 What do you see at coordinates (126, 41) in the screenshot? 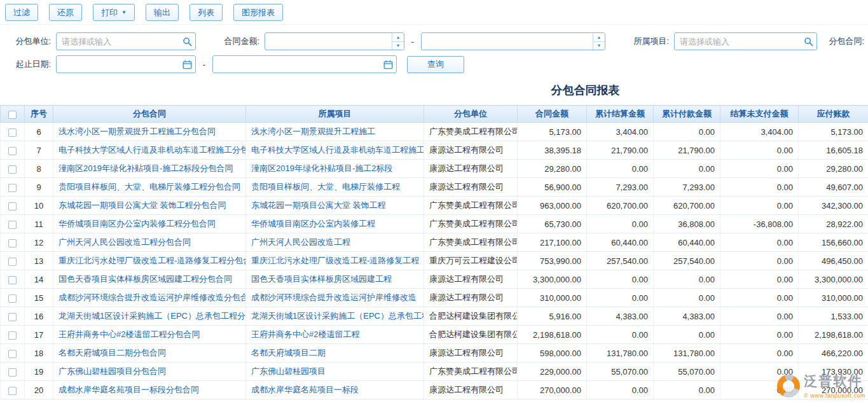
I see `subcontract-unit-input` at bounding box center [126, 41].